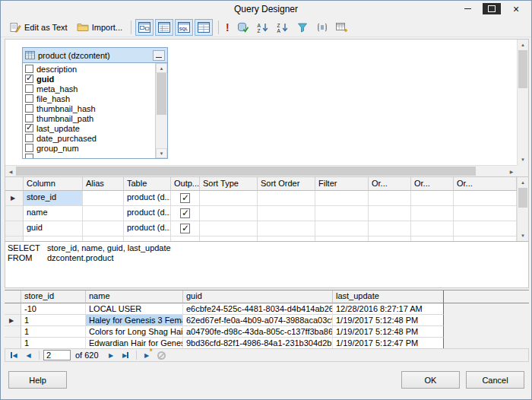 Image resolution: width=532 pixels, height=400 pixels. Describe the element at coordinates (58, 148) in the screenshot. I see `field-label: group_num` at that location.